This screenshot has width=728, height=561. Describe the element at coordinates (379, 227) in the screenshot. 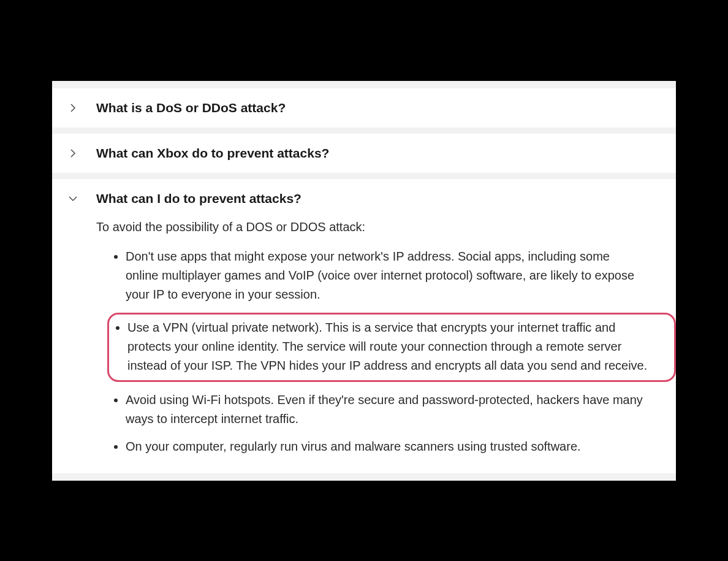

I see `content-intro: To avoid the possibility of a DOS or DDO…` at that location.